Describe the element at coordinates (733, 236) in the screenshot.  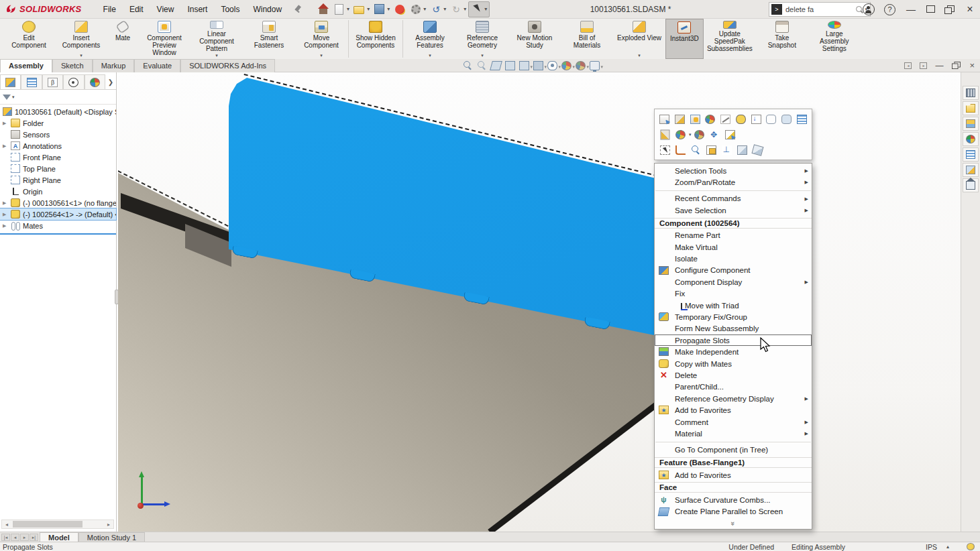
I see `menu-rename-part: Rename Part` at that location.